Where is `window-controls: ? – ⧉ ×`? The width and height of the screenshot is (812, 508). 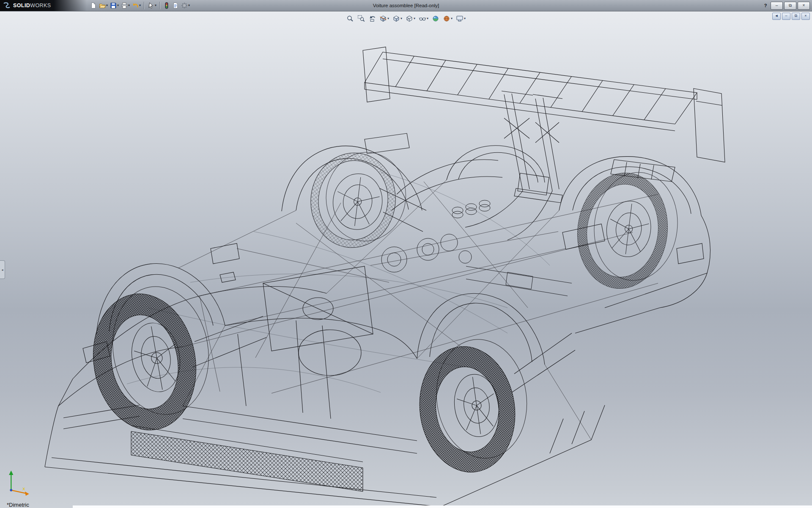
window-controls: ? – ⧉ × is located at coordinates (787, 6).